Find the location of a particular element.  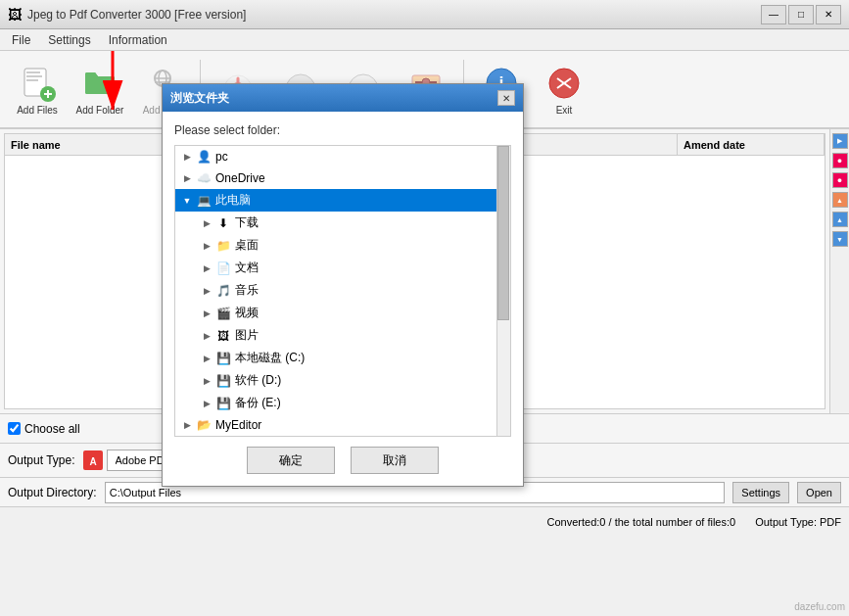

exit-button: Exit is located at coordinates (564, 89).